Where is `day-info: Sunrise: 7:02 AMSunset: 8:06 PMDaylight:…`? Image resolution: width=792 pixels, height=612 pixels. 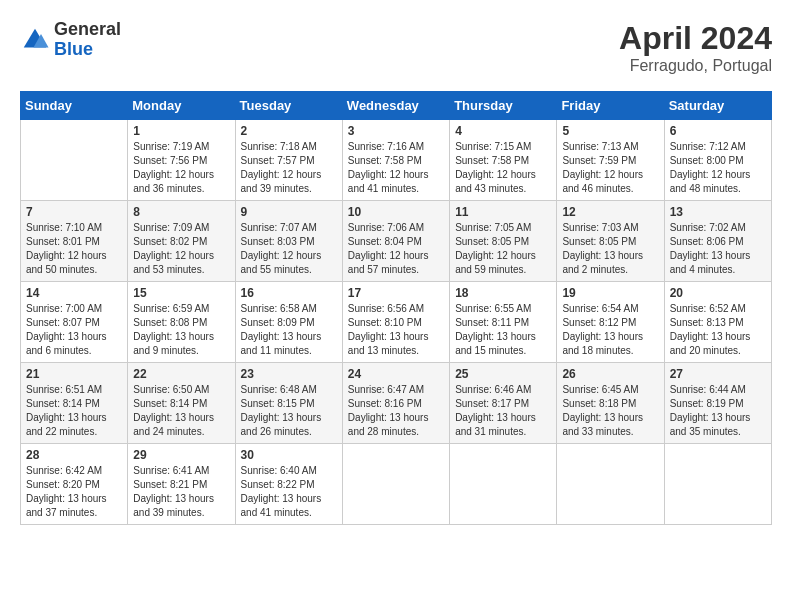
day-info: Sunrise: 7:02 AMSunset: 8:06 PMDaylight:… is located at coordinates (718, 249).